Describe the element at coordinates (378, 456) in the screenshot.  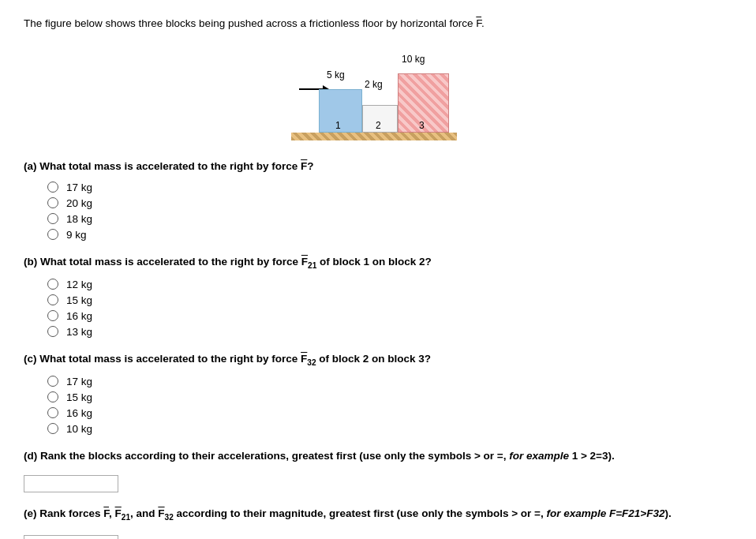
I see `question-d-text: (d) Rank the blocks according to their a…` at that location.